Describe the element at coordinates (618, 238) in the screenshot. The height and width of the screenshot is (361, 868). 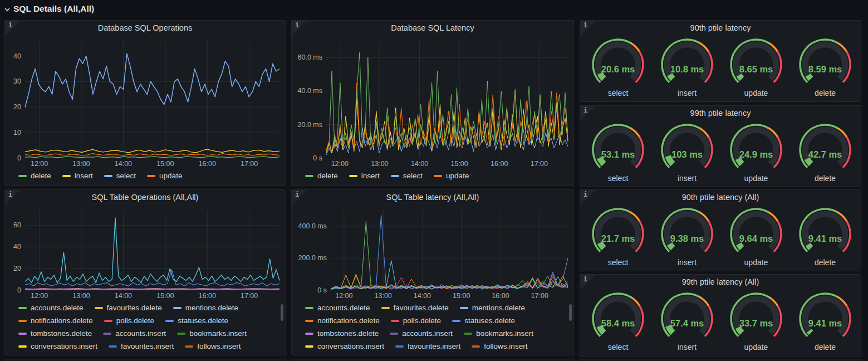
I see `gauge-value: 21.7 ms` at that location.